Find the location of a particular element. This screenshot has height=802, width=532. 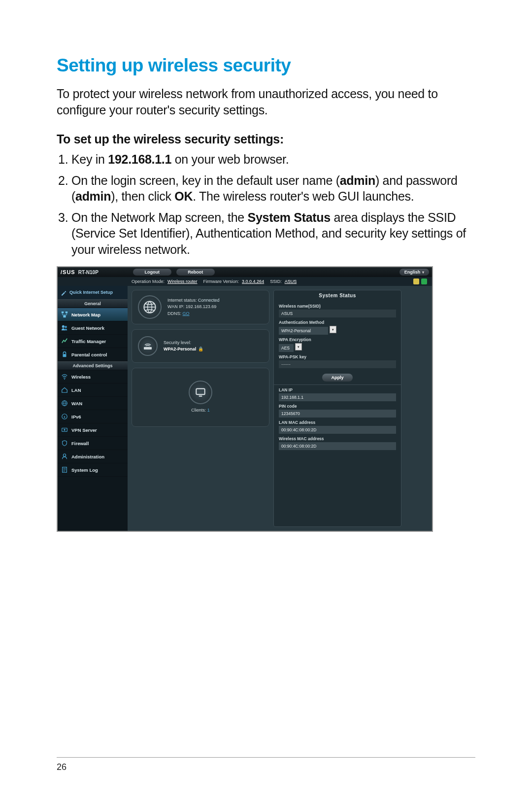

router-icon is located at coordinates (148, 346).